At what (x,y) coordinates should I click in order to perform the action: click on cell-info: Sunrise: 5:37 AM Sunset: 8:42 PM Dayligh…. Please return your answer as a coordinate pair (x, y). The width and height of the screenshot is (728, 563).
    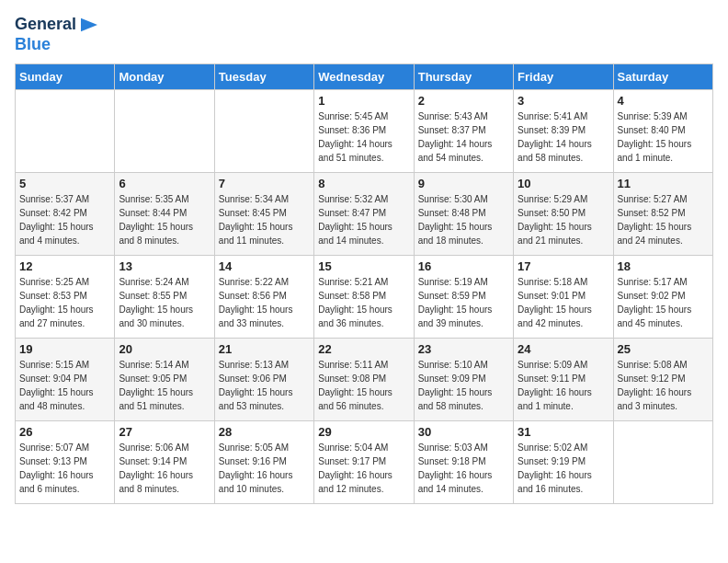
    Looking at the image, I should click on (64, 220).